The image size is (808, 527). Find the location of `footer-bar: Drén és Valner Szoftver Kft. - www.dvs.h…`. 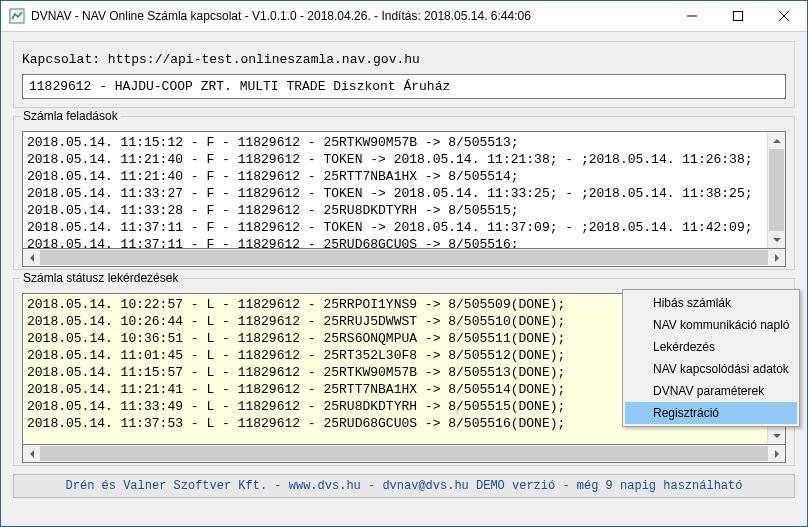

footer-bar: Drén és Valner Szoftver Kft. - www.dvs.h… is located at coordinates (404, 486).